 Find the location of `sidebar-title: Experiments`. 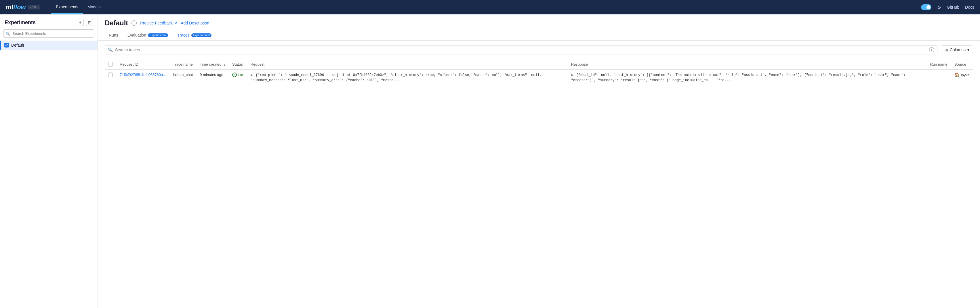

sidebar-title: Experiments is located at coordinates (20, 22).